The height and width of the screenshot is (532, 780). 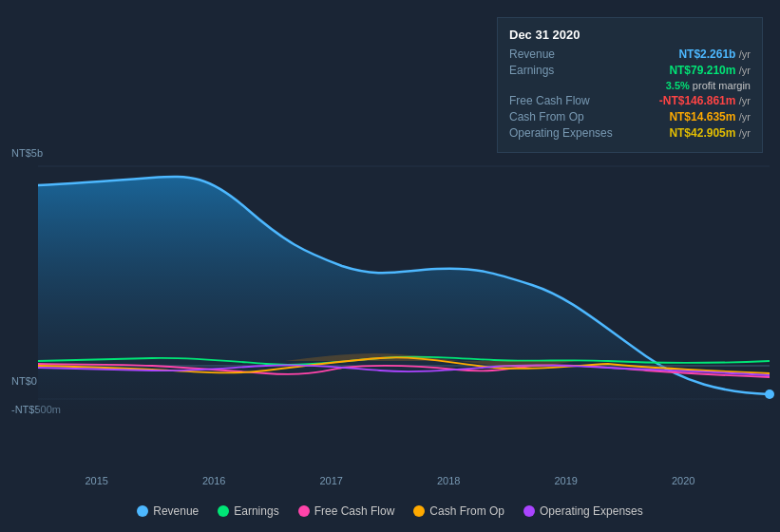 What do you see at coordinates (566, 133) in the screenshot?
I see `tooltip-label-opex: Operating Expenses` at bounding box center [566, 133].